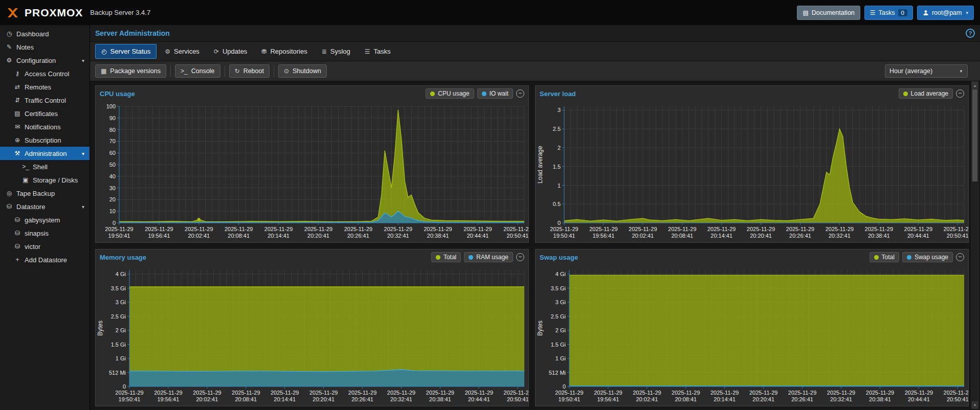  I want to click on package-versions-button: ▦Package versions, so click(131, 71).